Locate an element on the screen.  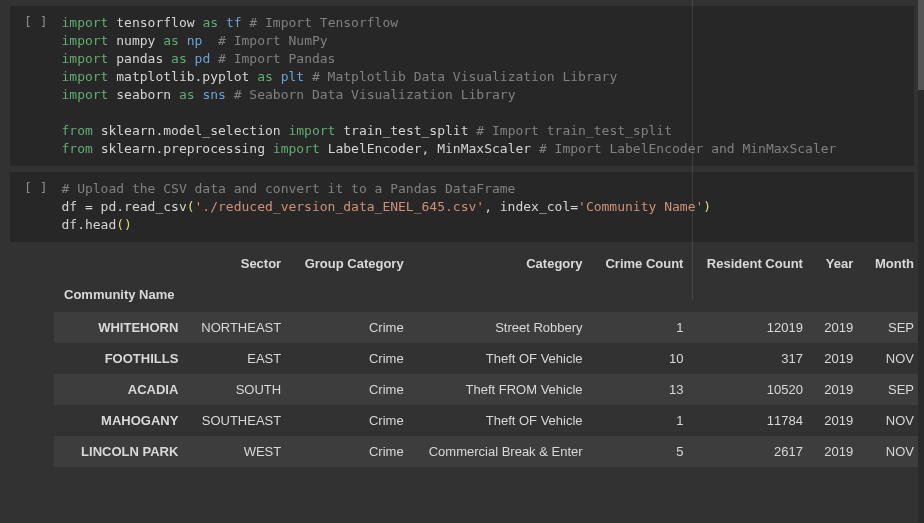
column-header: Sector is located at coordinates (240, 262).